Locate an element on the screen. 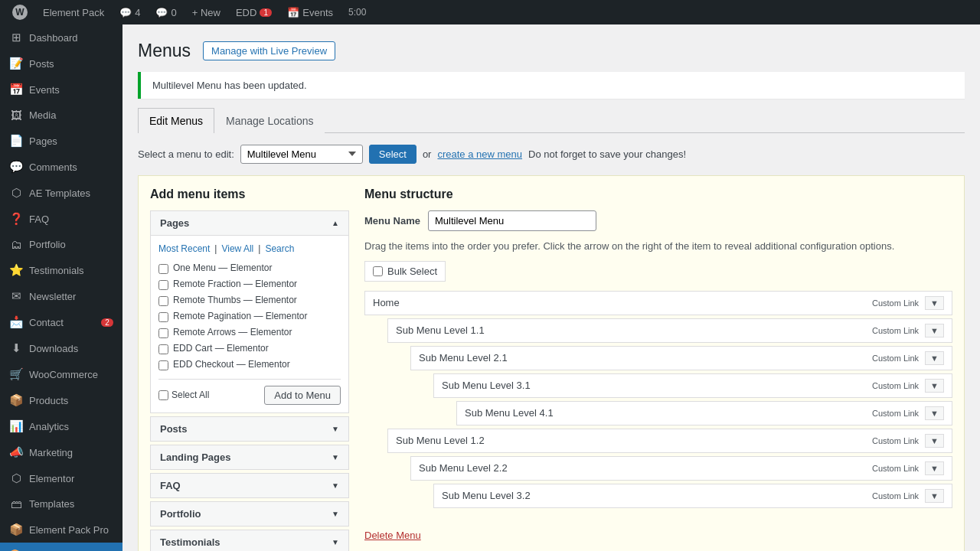  admin-bar-comments: 💬 4 is located at coordinates (130, 12).